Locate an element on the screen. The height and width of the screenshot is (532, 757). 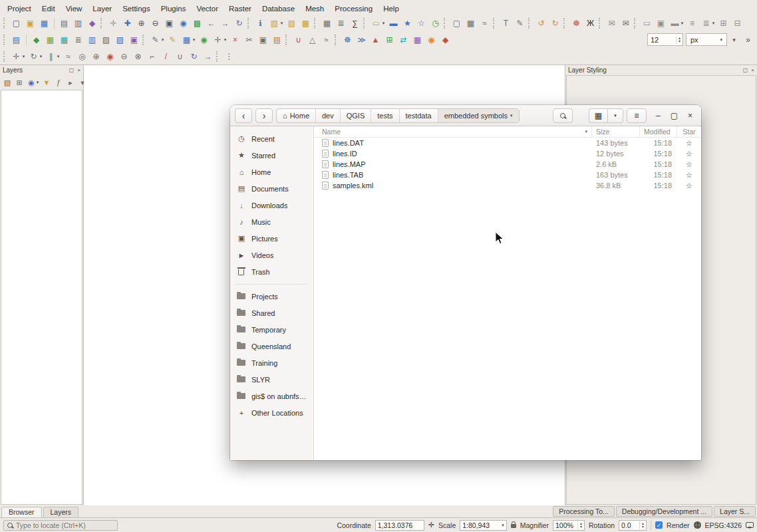
float-panel-icon: ▢ is located at coordinates (746, 70).